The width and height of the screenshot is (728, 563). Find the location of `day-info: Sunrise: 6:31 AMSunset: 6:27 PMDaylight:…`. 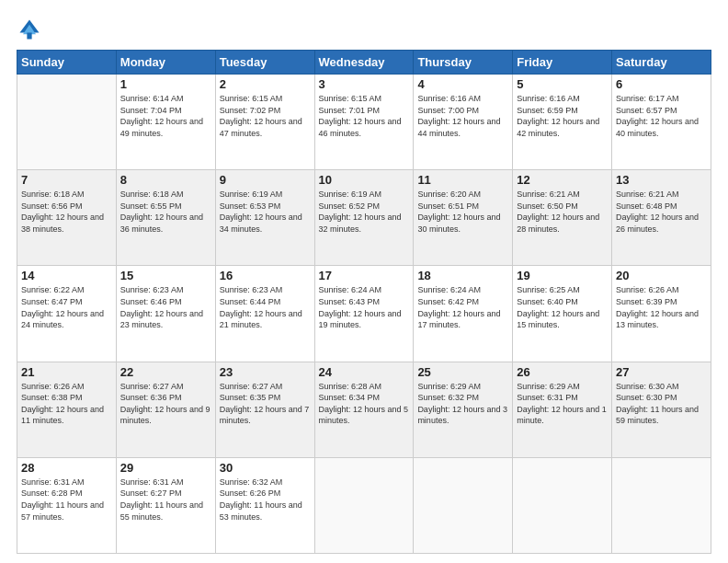

day-info: Sunrise: 6:31 AMSunset: 6:27 PMDaylight:… is located at coordinates (165, 500).